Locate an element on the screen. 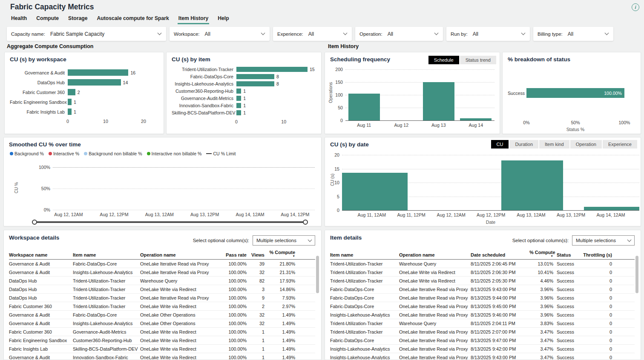 The width and height of the screenshot is (644, 360). filter-capacity-name-dropdown: Fabric Sample Capacity is located at coordinates (106, 34).